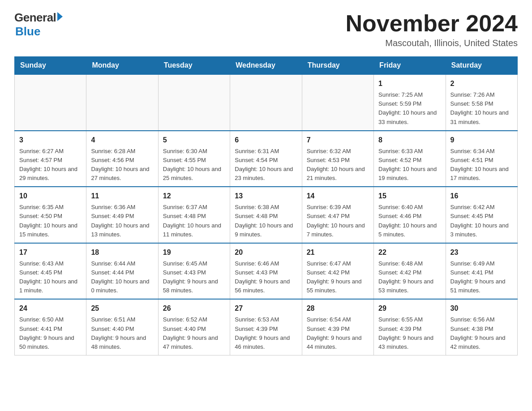 The height and width of the screenshot is (411, 532). Describe the element at coordinates (338, 196) in the screenshot. I see `day-number: 14` at that location.